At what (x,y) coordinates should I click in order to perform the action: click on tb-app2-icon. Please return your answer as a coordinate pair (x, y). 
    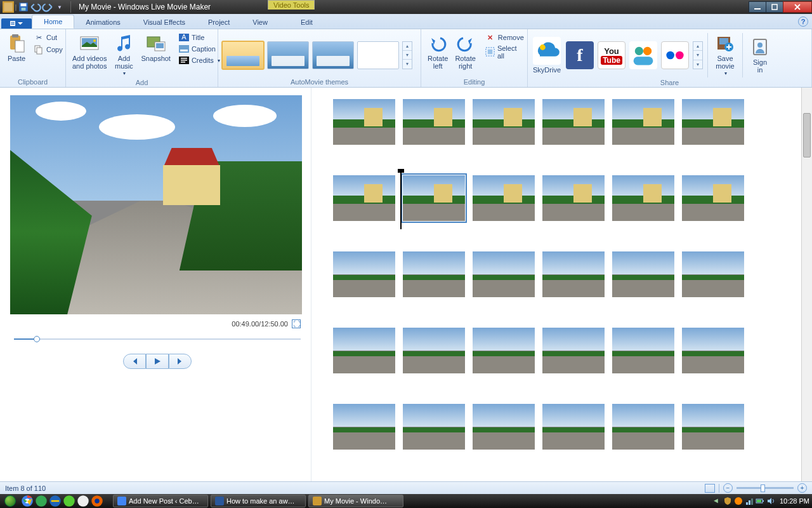
    Looking at the image, I should click on (69, 501).